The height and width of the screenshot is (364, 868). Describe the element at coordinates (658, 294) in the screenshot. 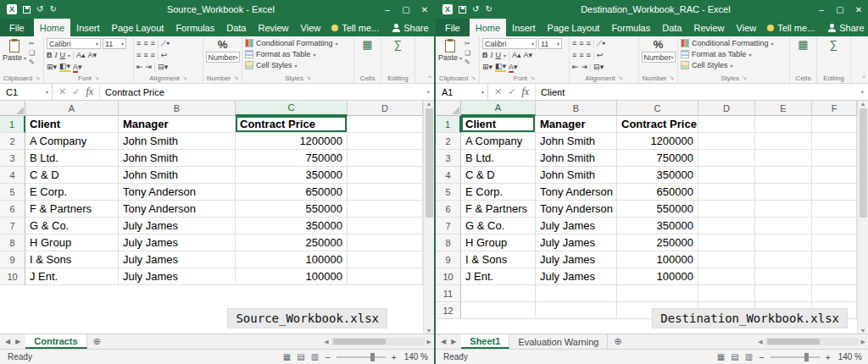

I see `cell-c11` at that location.